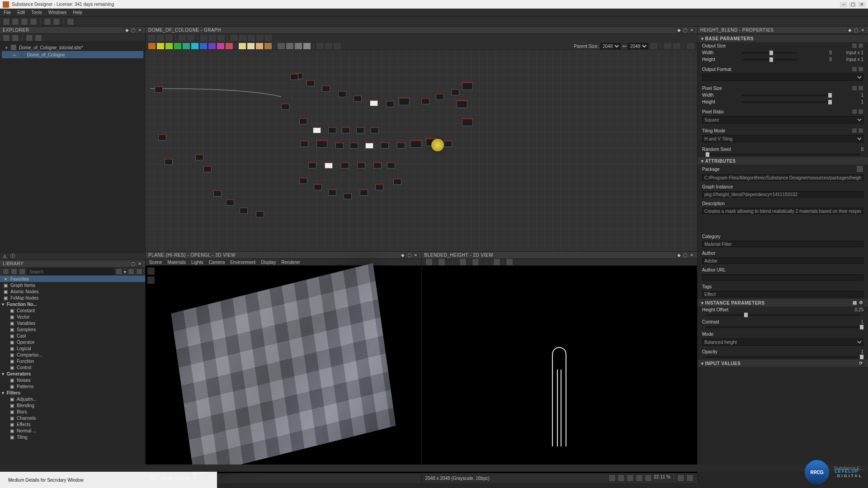  I want to click on tile-icon, so click(476, 262).